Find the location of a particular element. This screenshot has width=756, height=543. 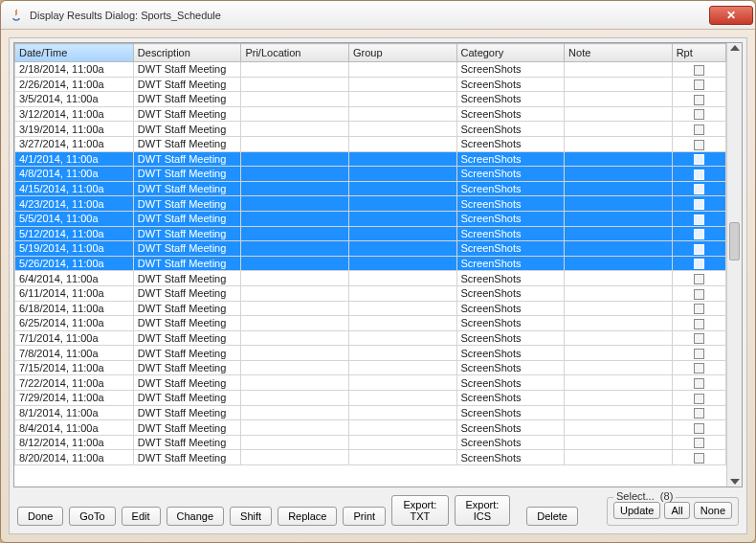

date-cell: 8/4/2014, 11:00a is located at coordinates (75, 428).